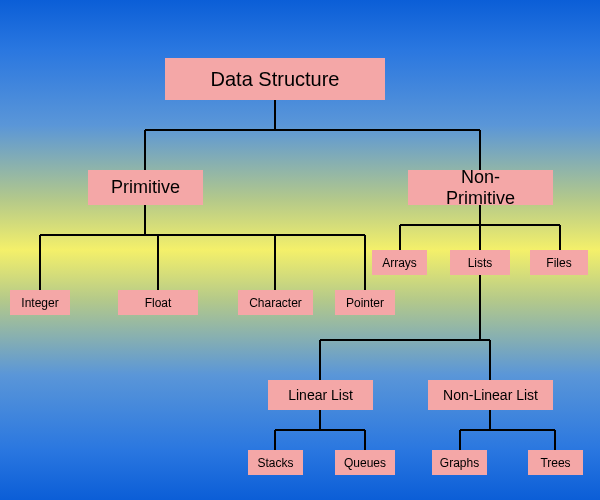 Image resolution: width=600 pixels, height=500 pixels. What do you see at coordinates (480, 188) in the screenshot?
I see `node-non-primitive: Non-Primitive` at bounding box center [480, 188].